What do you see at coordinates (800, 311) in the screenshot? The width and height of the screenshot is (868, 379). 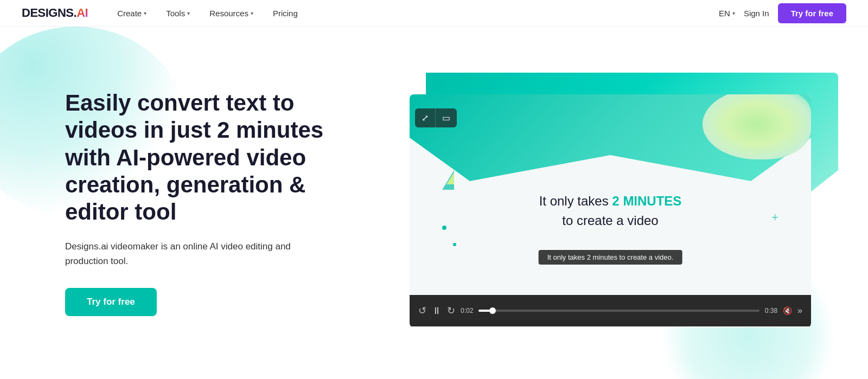 I see `skip-forward-icon: »` at bounding box center [800, 311].